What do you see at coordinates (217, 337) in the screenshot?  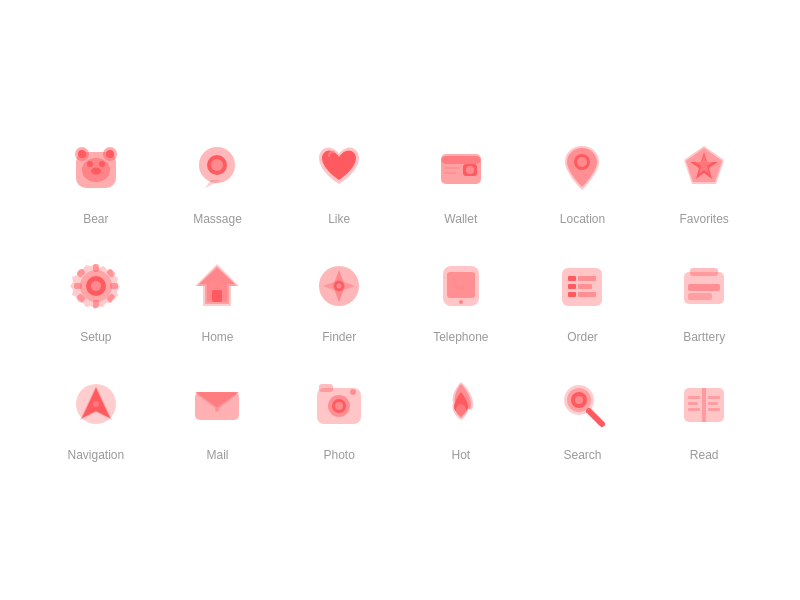 I see `home-label: Home` at bounding box center [217, 337].